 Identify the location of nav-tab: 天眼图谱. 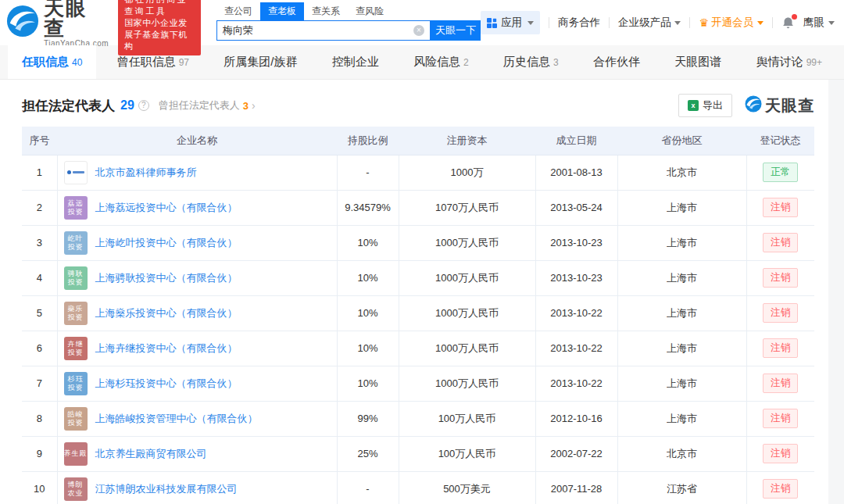
(698, 63).